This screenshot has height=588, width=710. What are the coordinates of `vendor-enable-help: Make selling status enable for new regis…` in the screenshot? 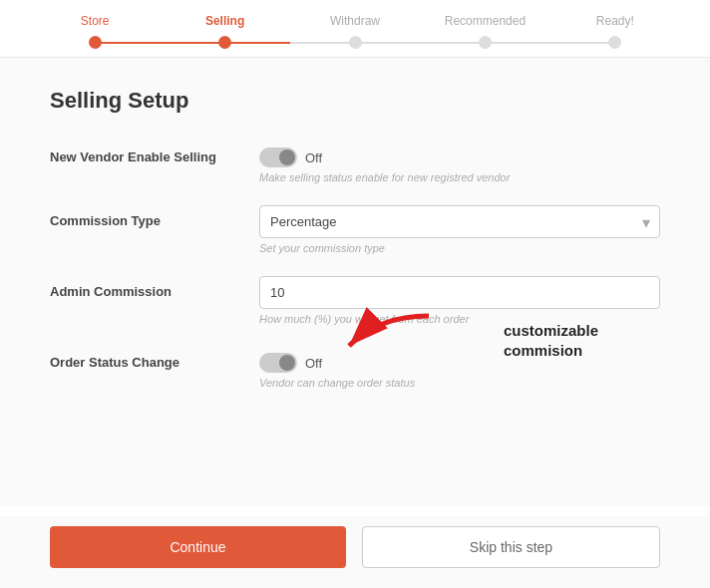 It's located at (460, 177).